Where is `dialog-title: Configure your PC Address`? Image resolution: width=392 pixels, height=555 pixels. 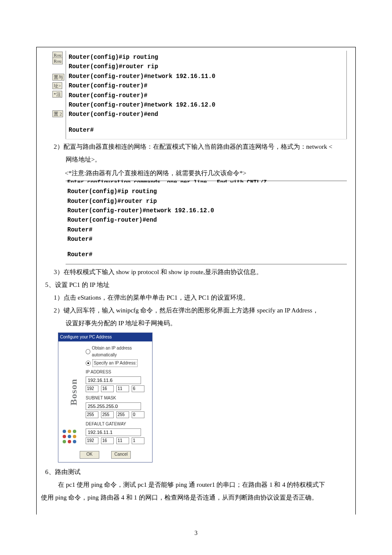 dialog-title: Configure your PC Address is located at coordinates (105, 337).